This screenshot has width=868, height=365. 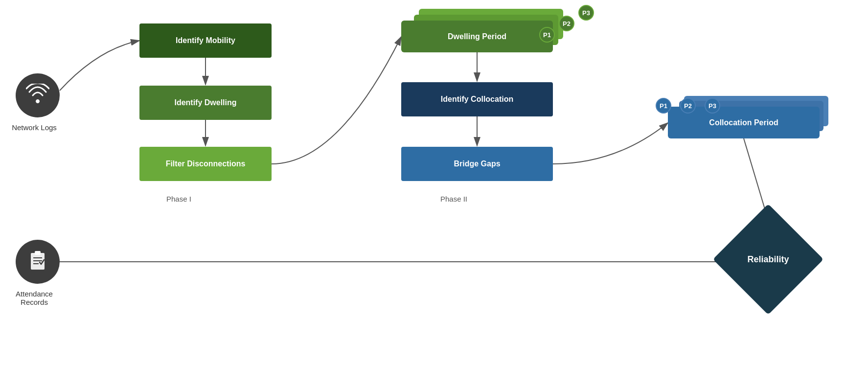 What do you see at coordinates (38, 96) in the screenshot?
I see `wifi-symbol` at bounding box center [38, 96].